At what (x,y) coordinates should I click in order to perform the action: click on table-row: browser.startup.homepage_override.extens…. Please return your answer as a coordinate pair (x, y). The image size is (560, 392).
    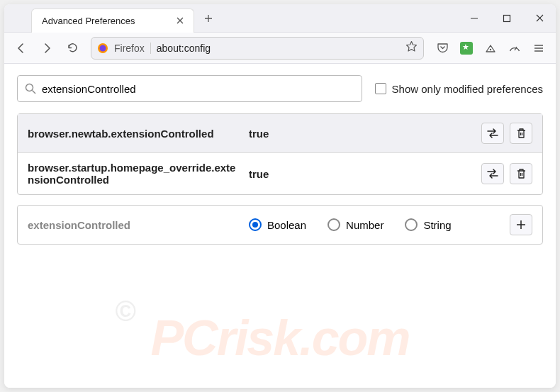
    Looking at the image, I should click on (280, 173).